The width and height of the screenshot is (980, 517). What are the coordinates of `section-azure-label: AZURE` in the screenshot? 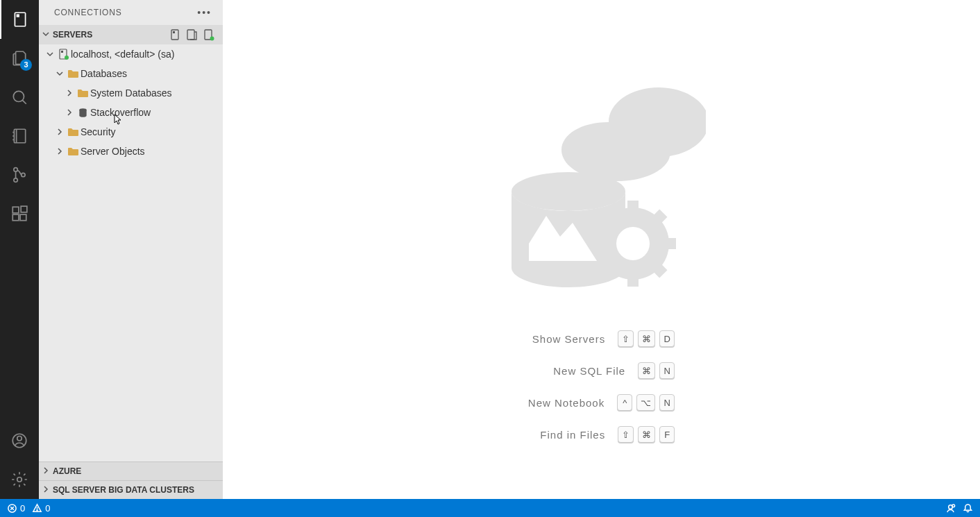 It's located at (67, 471).